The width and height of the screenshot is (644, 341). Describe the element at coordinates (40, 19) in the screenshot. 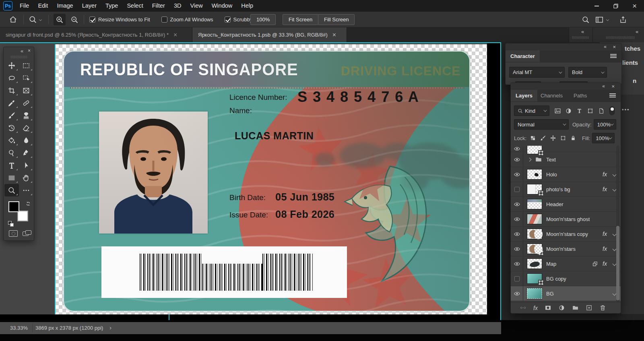

I see `tool-preset-chevron-icon` at that location.